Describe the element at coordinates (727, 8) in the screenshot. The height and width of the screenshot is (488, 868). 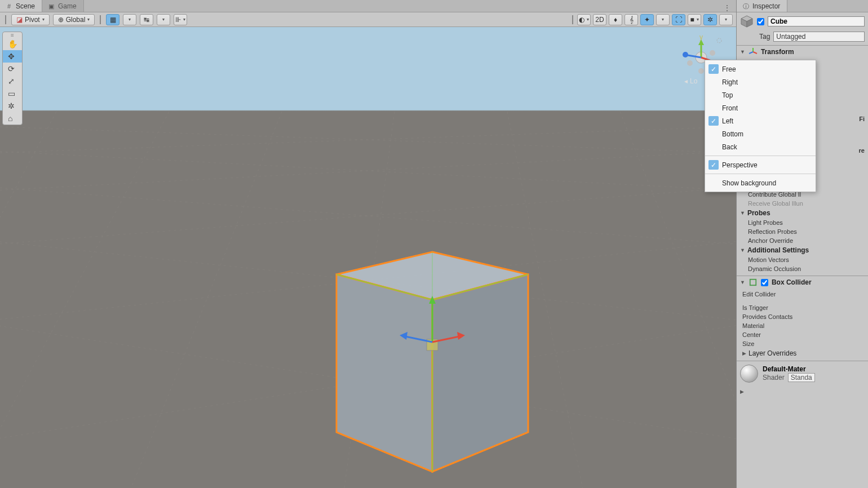
I see `scene-tab-menu: ⋮` at that location.